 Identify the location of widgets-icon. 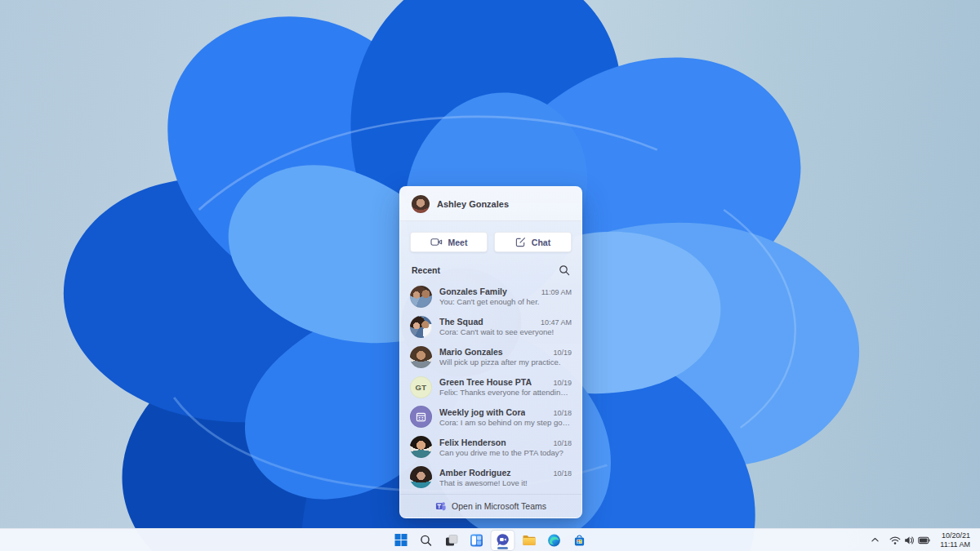
(477, 540).